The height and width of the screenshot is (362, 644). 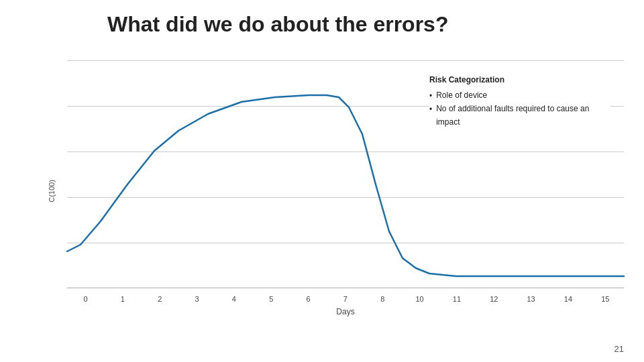 I want to click on annotation-text-1: Role of device, so click(x=462, y=95).